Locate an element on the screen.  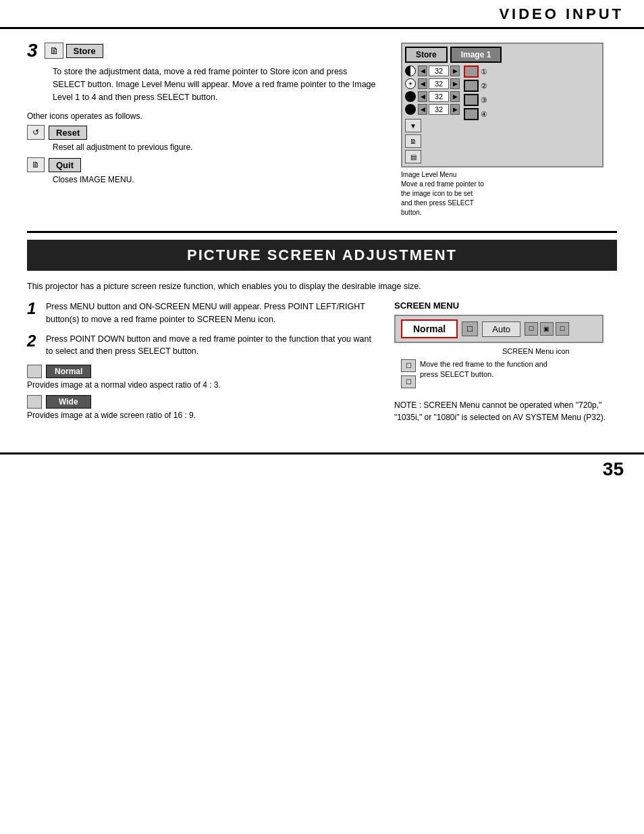
img-slot-label-2: ② is located at coordinates (484, 86).